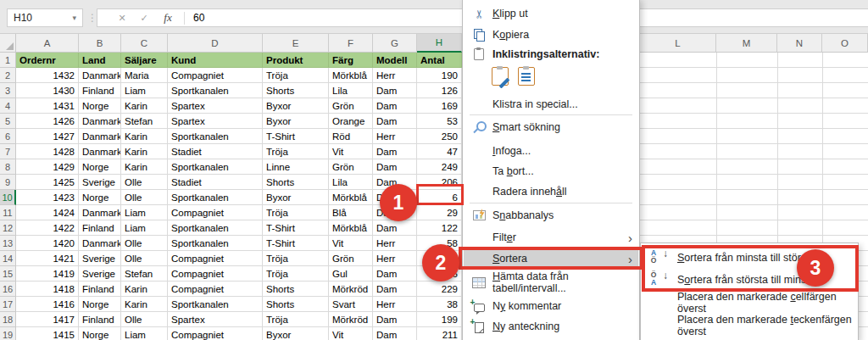  I want to click on menu-item-klipp-ut: ✂Klipp ut, so click(551, 14).